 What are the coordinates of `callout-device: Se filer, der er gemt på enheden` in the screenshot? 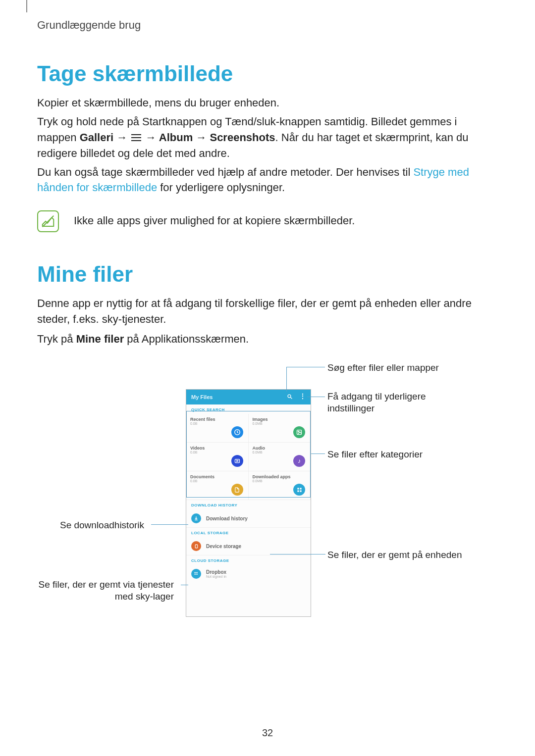 It's located at (394, 555).